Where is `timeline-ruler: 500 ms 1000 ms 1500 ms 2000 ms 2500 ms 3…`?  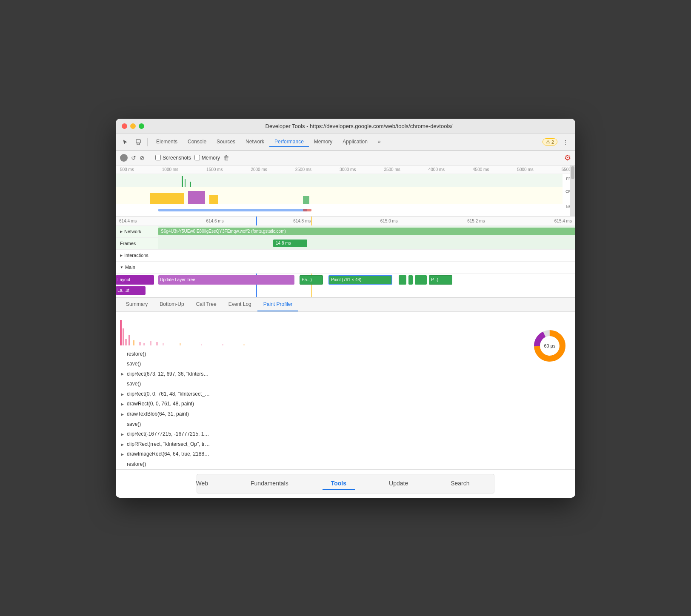 timeline-ruler: 500 ms 1000 ms 1500 ms 2000 ms 2500 ms 3… is located at coordinates (346, 169).